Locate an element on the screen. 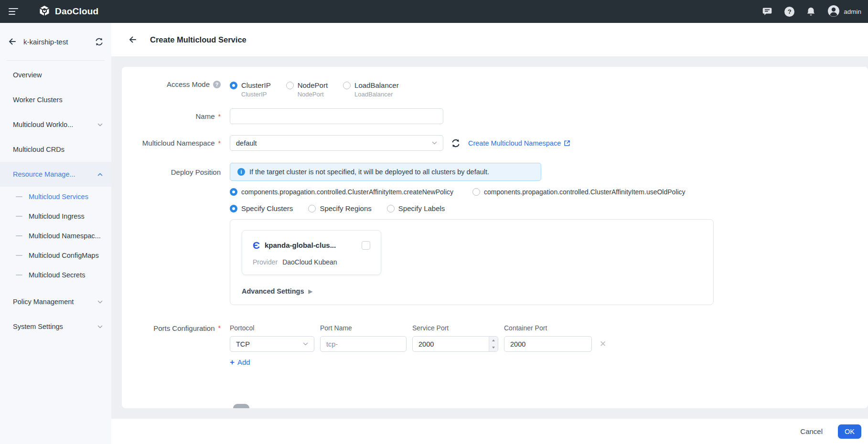 This screenshot has height=444, width=868. cluster-card-kpanda-global: Є kpanda-global-clus... Provider DaoClou… is located at coordinates (311, 253).